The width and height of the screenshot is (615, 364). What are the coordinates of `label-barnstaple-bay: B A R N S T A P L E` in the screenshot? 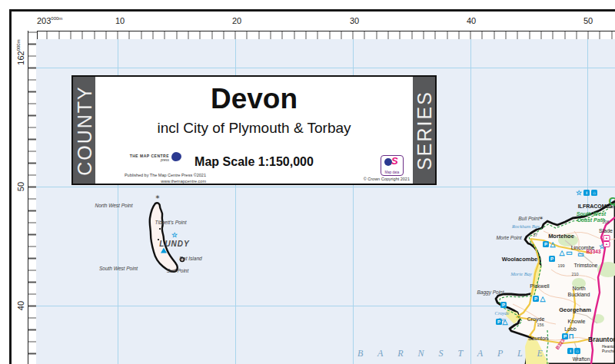 It's located at (454, 353).